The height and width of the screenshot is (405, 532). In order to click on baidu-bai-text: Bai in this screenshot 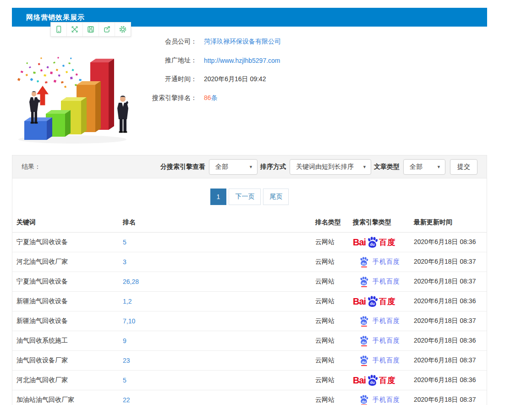, I will do `click(359, 302)`.